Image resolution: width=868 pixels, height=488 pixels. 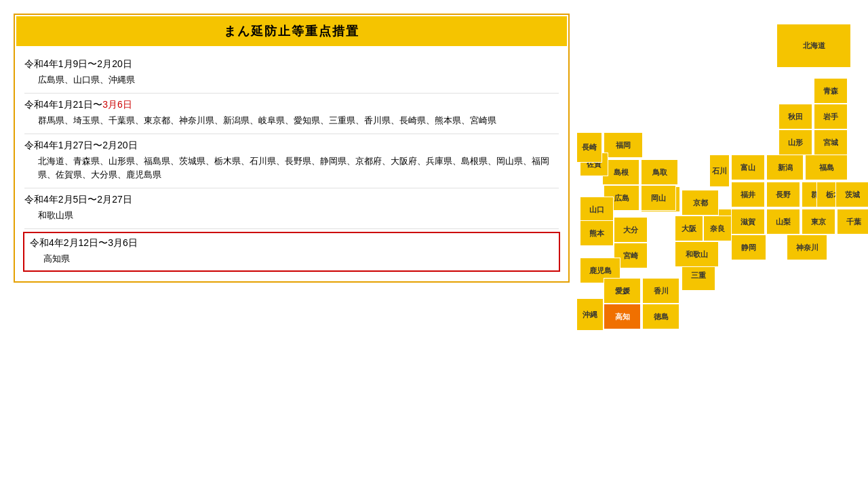 I want to click on pref-山梨: 山梨, so click(x=783, y=222).